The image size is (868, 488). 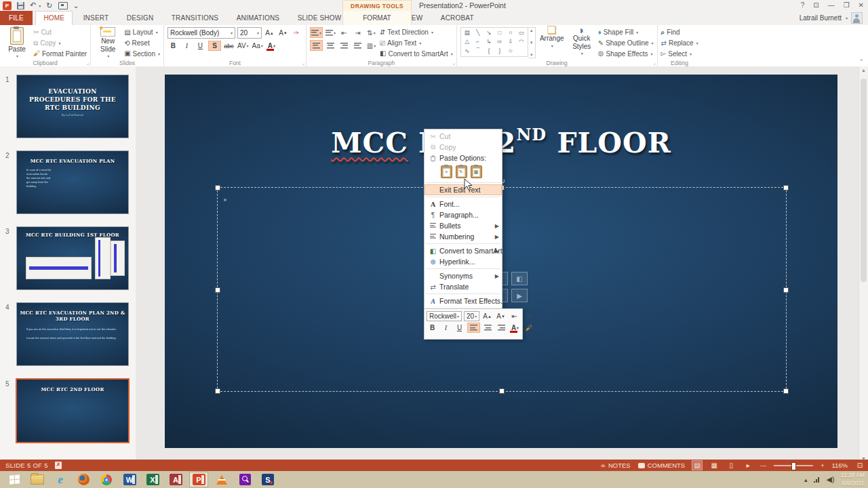 I want to click on tab-animations: ANIMATIONS, so click(x=258, y=18).